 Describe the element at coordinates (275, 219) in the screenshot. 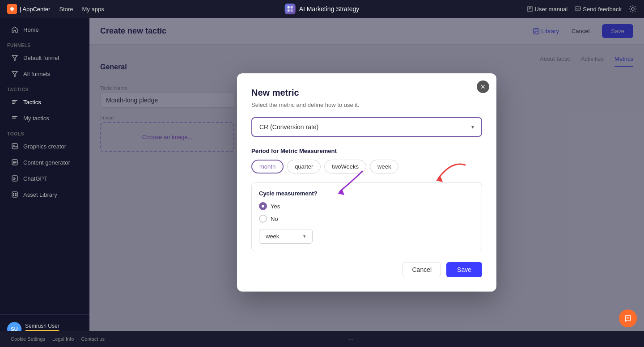

I see `radio-no-label: No` at that location.